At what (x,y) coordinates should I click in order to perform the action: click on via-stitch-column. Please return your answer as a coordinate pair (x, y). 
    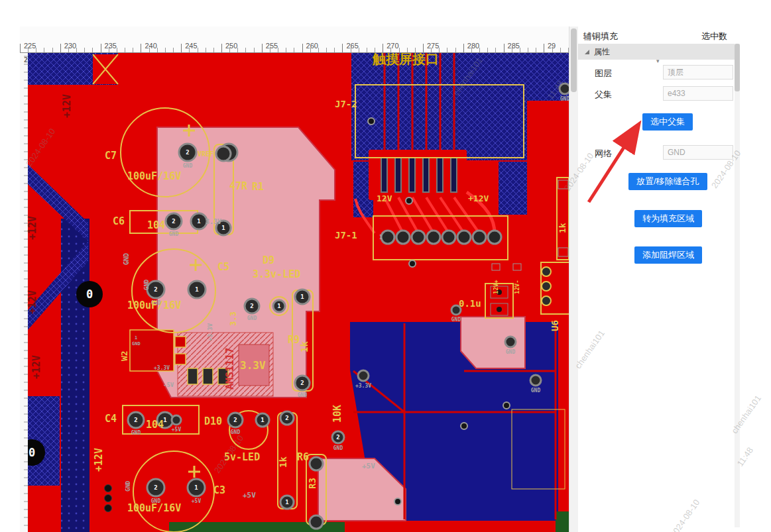
    Looking at the image, I should click on (109, 498).